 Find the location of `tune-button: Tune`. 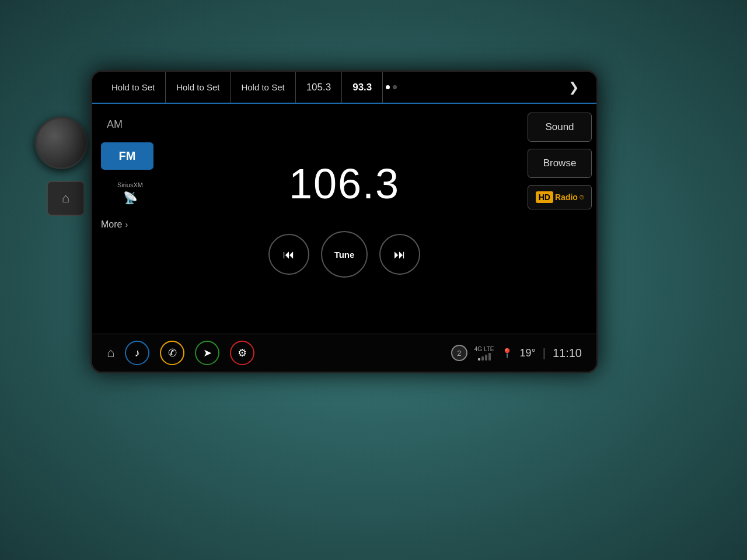

tune-button: Tune is located at coordinates (344, 254).